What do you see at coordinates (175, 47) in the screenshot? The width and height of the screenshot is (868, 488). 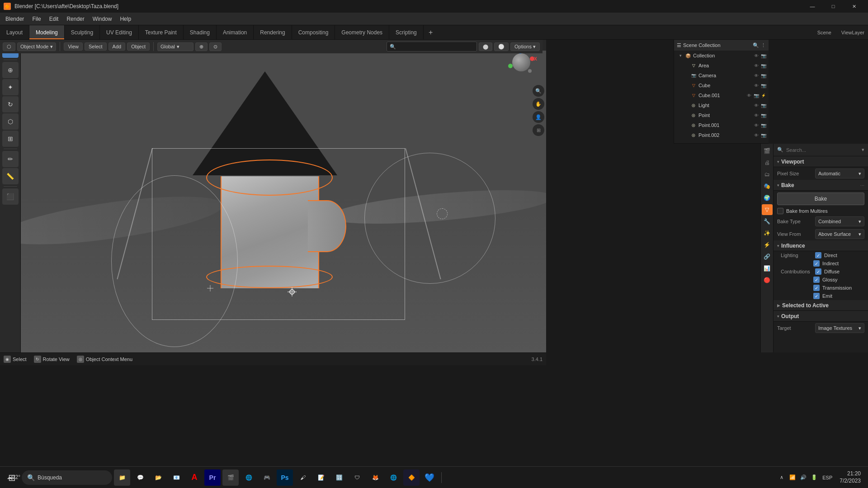 I see `transform-global-dropdown: Global ▾` at bounding box center [175, 47].